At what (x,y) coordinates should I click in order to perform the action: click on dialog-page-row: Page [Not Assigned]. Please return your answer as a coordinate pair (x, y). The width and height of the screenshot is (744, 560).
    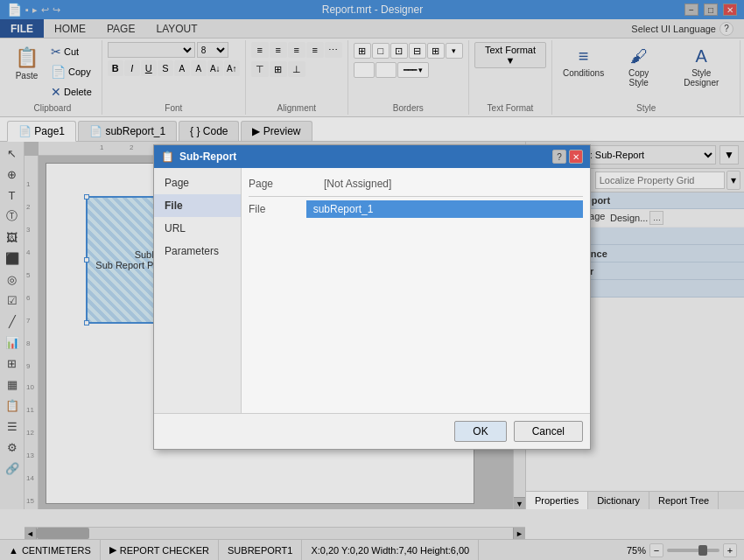
    Looking at the image, I should click on (416, 184).